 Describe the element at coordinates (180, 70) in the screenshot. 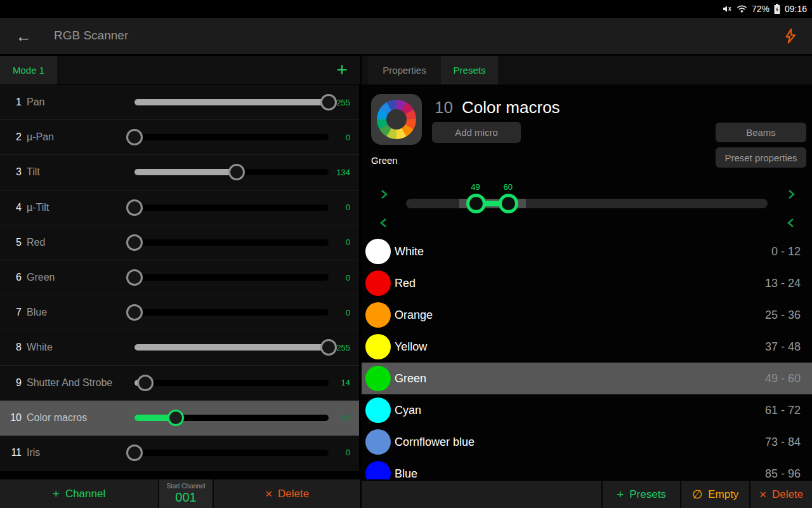

I see `mode-tab-bar: Mode 1 +` at that location.